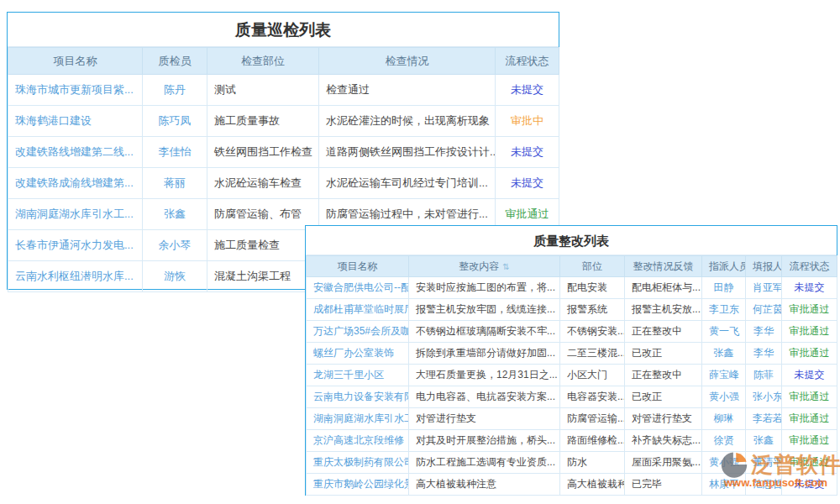 The width and height of the screenshot is (840, 504). I want to click on project-cell: 万达广场35#会所及咖啡厅空..., so click(358, 332).